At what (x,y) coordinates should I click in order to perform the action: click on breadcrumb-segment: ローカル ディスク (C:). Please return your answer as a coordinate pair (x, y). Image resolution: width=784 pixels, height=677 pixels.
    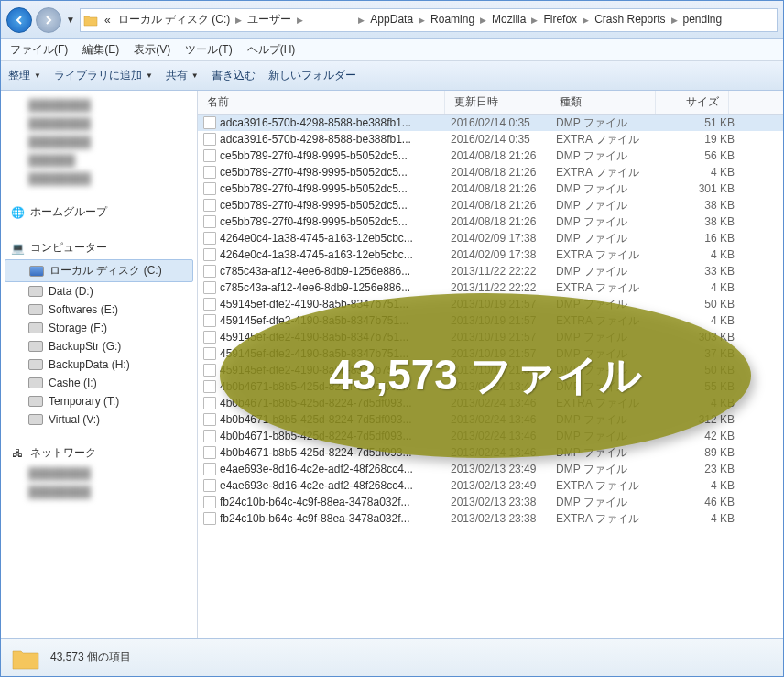
    Looking at the image, I should click on (174, 19).